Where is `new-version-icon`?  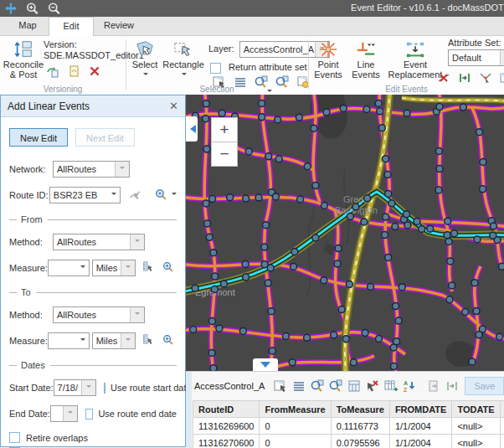
new-version-icon is located at coordinates (74, 71).